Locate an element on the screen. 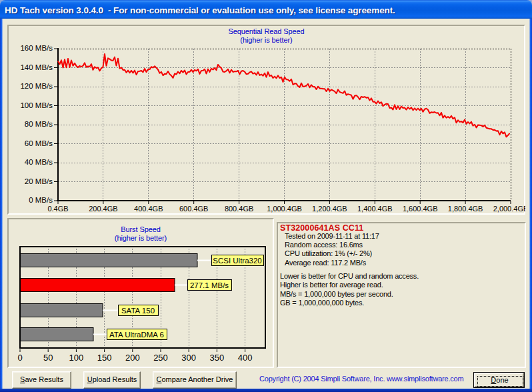 The width and height of the screenshot is (532, 392). svg-text: 277.1 MB/s is located at coordinates (209, 285).